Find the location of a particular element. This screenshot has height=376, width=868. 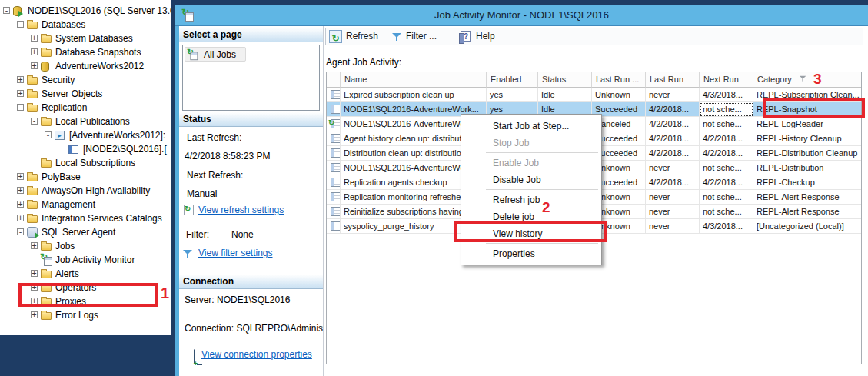

column-header-next-run: Next Run is located at coordinates (727, 80).